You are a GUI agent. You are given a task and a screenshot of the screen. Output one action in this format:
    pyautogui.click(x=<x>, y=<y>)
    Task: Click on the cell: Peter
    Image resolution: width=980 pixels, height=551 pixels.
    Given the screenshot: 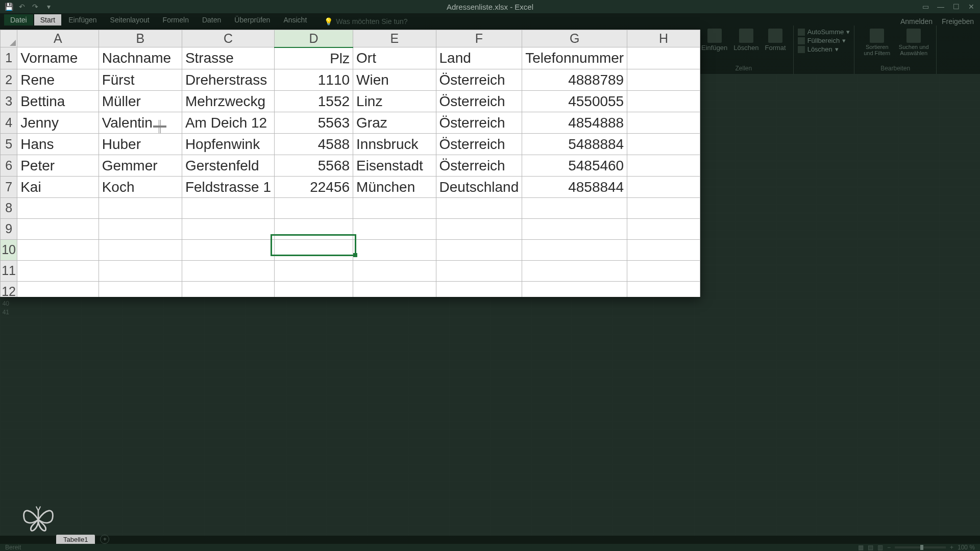 What is the action you would take?
    pyautogui.click(x=58, y=165)
    